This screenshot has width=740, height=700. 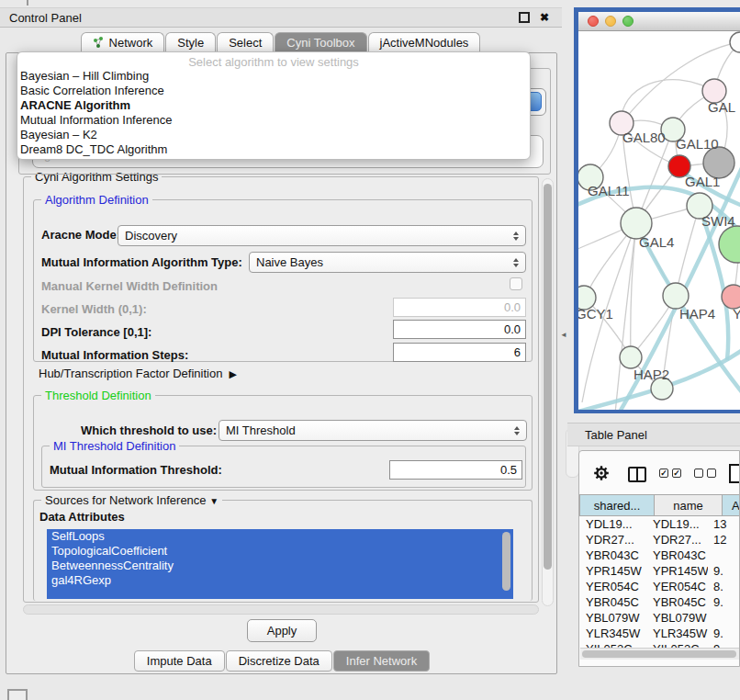 I want to click on mini-corner-button, so click(x=17, y=694).